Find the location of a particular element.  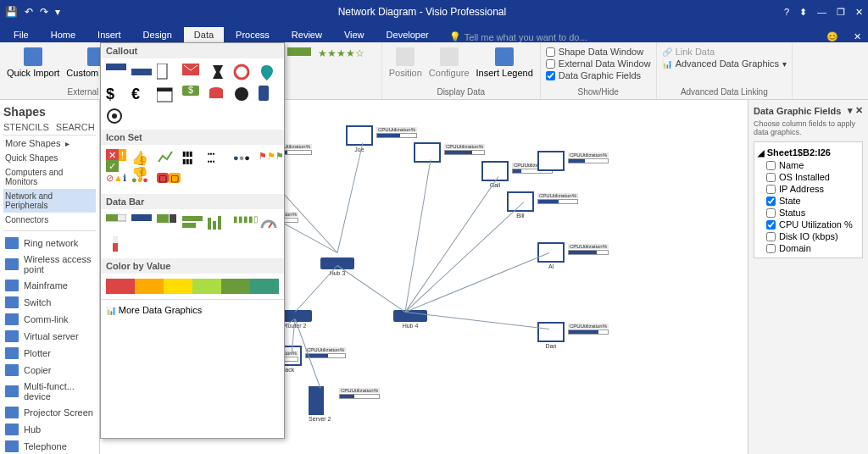

shape-stencil-item: Virtual server is located at coordinates (49, 336).